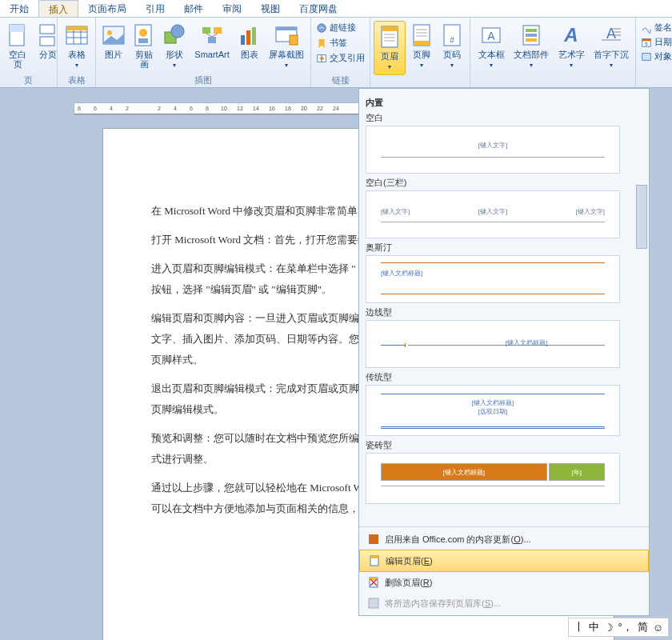 This screenshot has height=640, width=672. Describe the element at coordinates (504, 539) in the screenshot. I see `menu-office-updates: 启用来自 Office.com 的内容更新(O)...` at that location.